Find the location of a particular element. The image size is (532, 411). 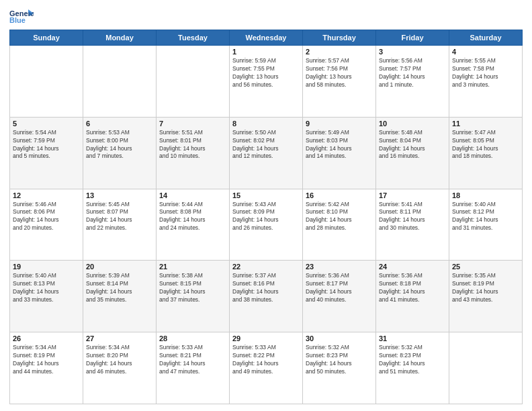

calendar-cell: 4Sunrise: 5:55 AM Sunset: 7:58 PM Daylig… is located at coordinates (486, 82).